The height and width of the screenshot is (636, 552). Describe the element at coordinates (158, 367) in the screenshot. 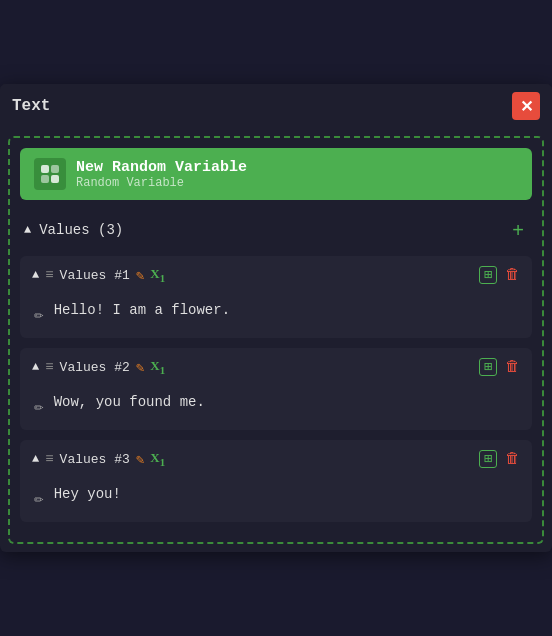

I see `value-2-var-icon: X1` at that location.